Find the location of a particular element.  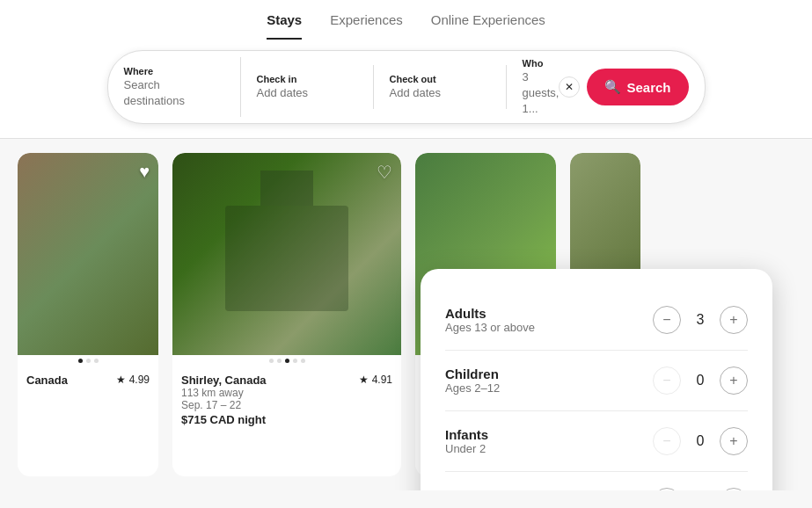

children-label: Children is located at coordinates (472, 374).